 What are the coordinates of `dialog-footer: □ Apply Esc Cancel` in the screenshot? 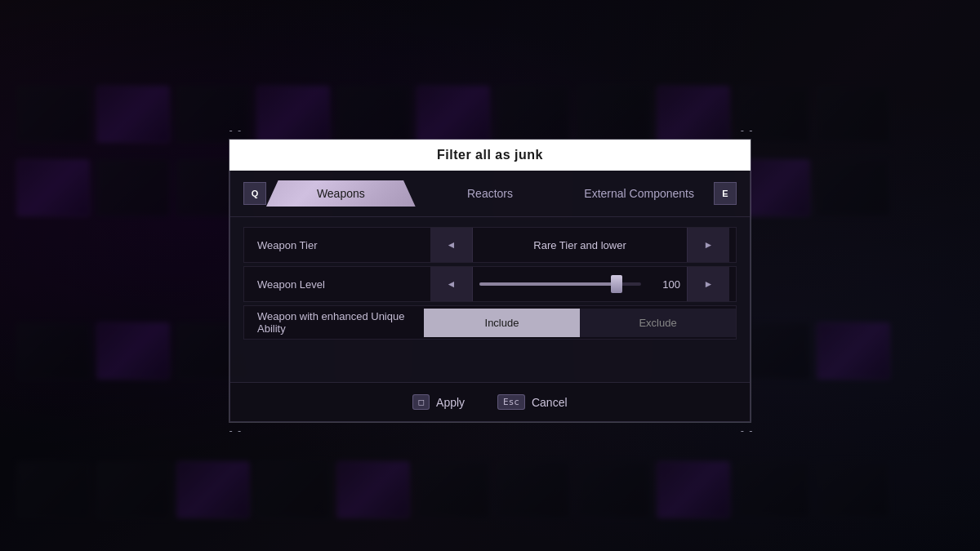 It's located at (490, 402).